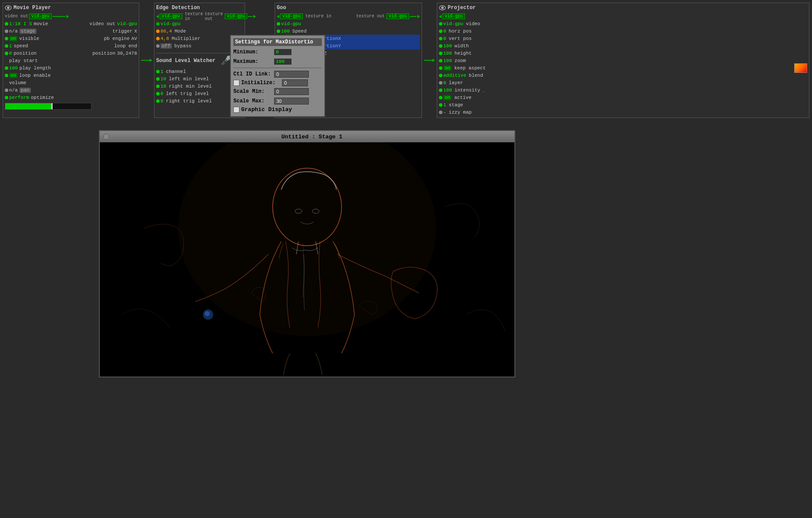 This screenshot has height=518, width=812. What do you see at coordinates (200, 31) in the screenshot?
I see `ed-row-2: 86,4 Mode` at bounding box center [200, 31].